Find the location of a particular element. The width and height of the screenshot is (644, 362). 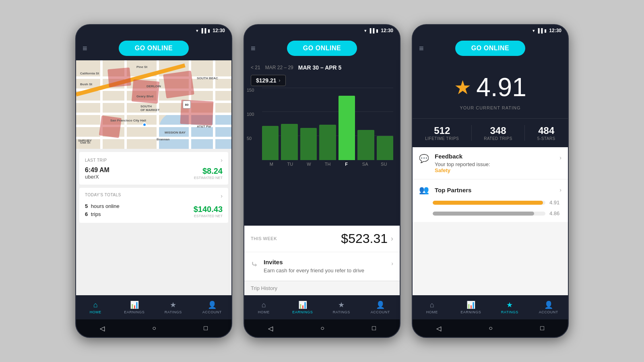

last-trip-header: LAST TRIP › is located at coordinates (154, 160).